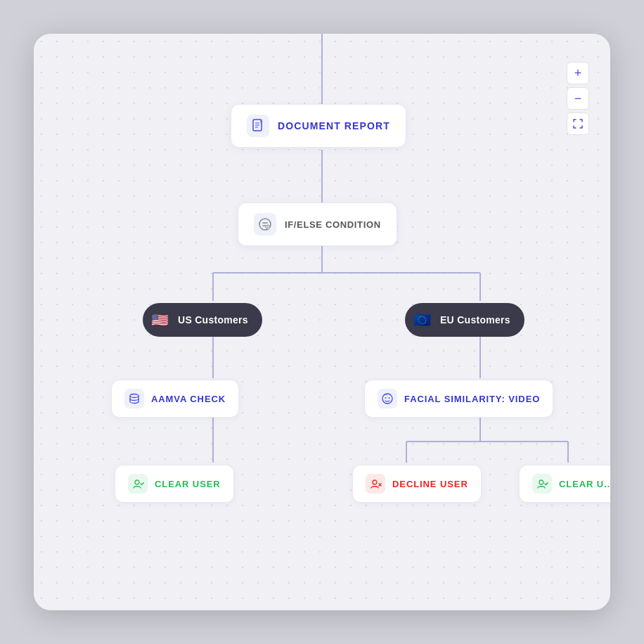 Image resolution: width=644 pixels, height=644 pixels. What do you see at coordinates (465, 320) in the screenshot?
I see `eu-customers-branch: 🇪🇺 EU Customers` at bounding box center [465, 320].